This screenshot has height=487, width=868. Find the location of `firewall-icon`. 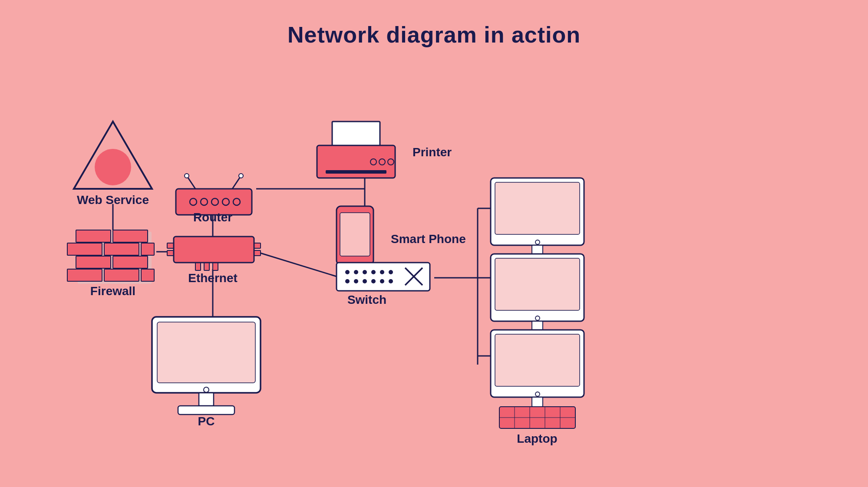

firewall-icon is located at coordinates (111, 257).